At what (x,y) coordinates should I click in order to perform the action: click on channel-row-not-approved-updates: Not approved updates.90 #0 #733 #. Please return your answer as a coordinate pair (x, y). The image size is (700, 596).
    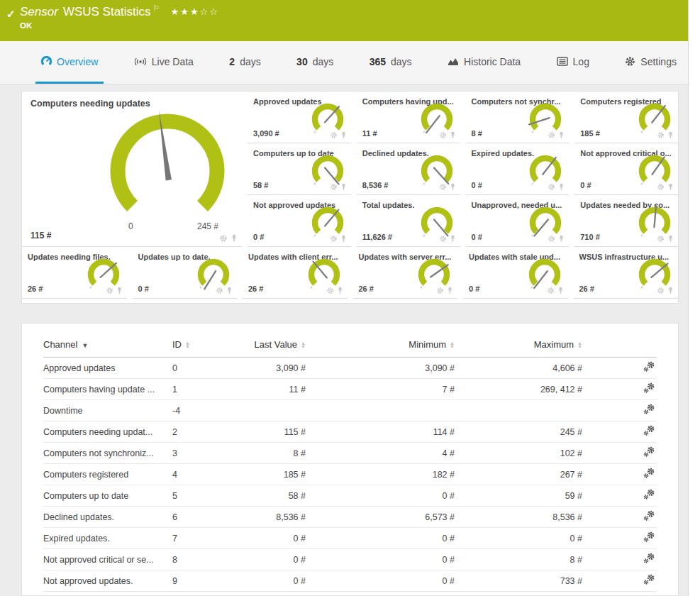
    Looking at the image, I should click on (350, 581).